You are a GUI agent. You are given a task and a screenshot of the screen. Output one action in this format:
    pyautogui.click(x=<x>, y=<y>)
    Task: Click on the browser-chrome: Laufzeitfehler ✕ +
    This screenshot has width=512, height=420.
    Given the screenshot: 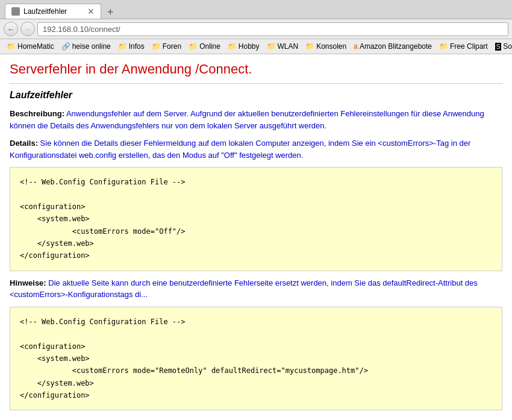 What is the action you would take?
    pyautogui.click(x=256, y=10)
    